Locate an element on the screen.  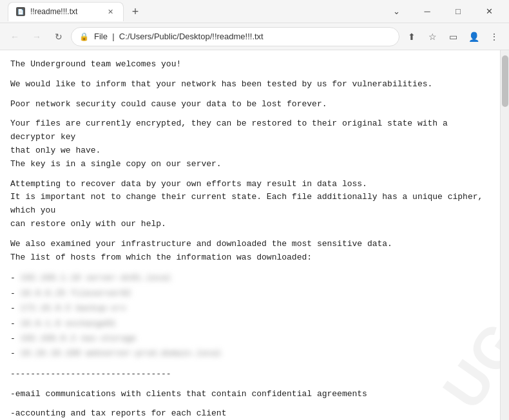
scrollbar-thumb is located at coordinates (505, 81).